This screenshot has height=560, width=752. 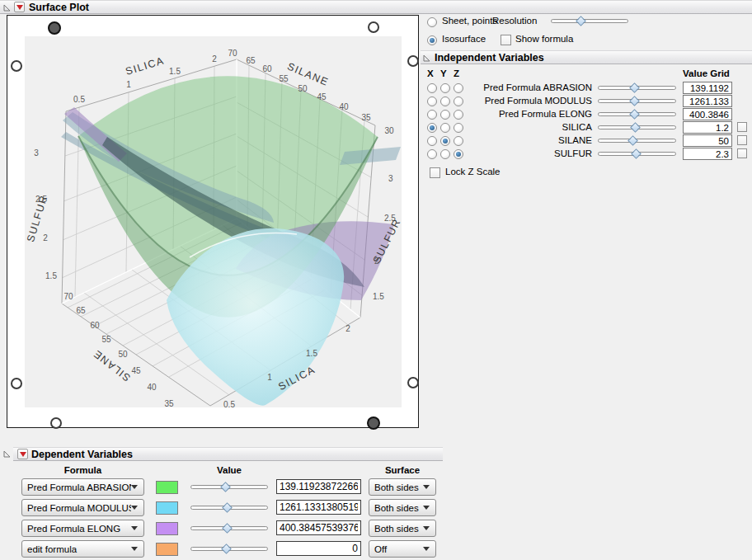 I want to click on iv-silica-grid-checkbox, so click(x=742, y=127).